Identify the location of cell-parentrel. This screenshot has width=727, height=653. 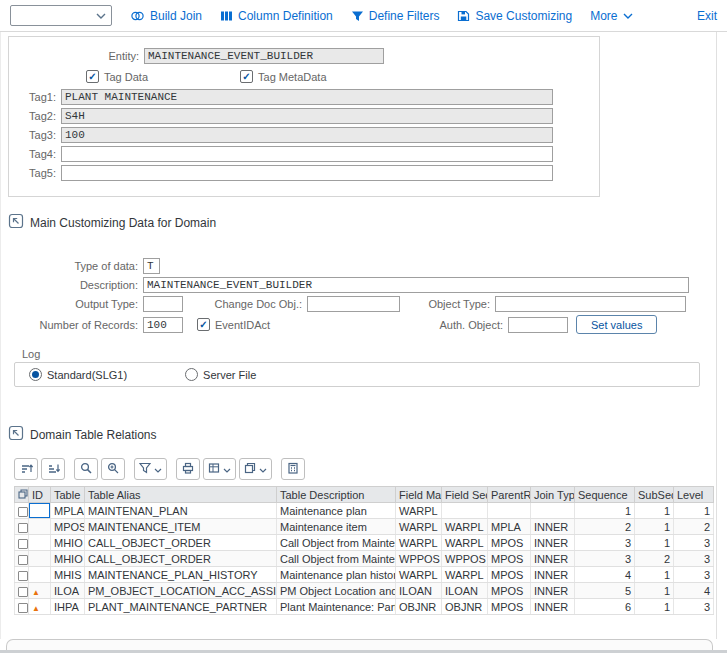
(510, 511).